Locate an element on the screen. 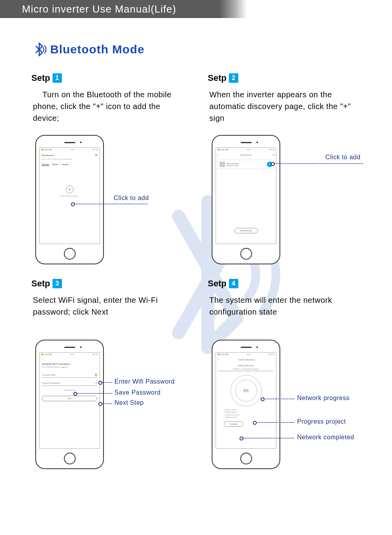 The width and height of the screenshot is (392, 535). step-num: 4 is located at coordinates (234, 284).